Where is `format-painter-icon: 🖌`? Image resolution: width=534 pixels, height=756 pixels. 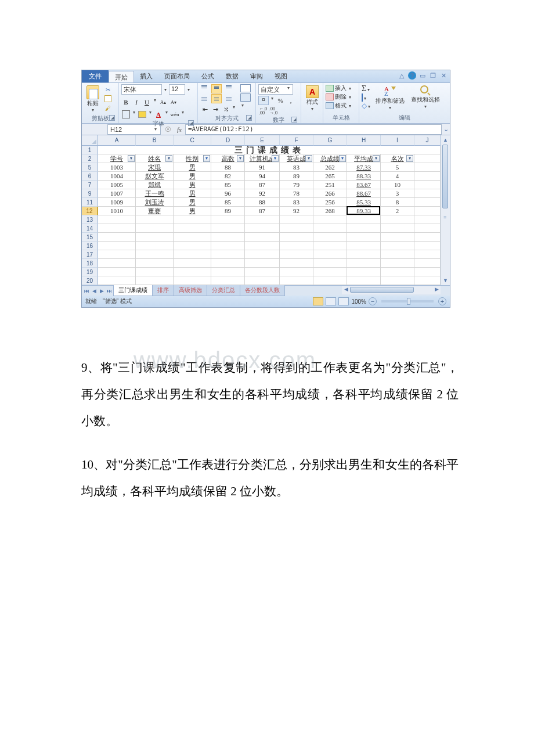
format-painter-icon: 🖌 is located at coordinates (108, 108).